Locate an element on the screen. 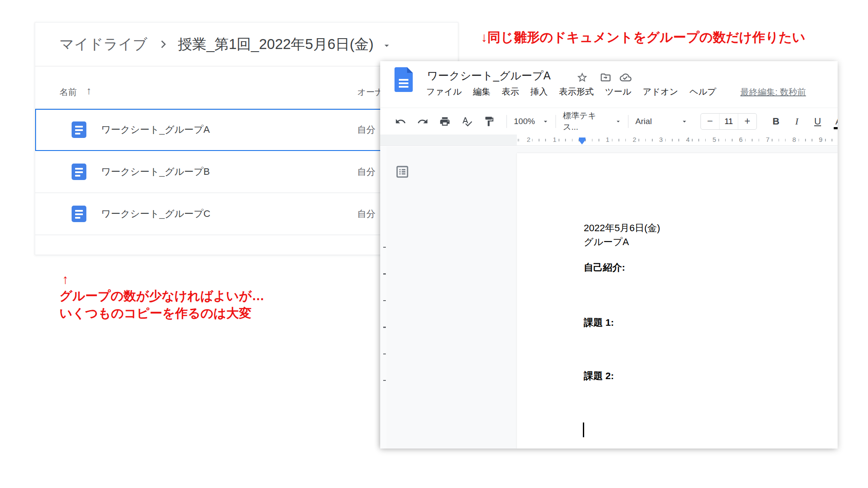  column-header-owner: オーナ is located at coordinates (371, 92).